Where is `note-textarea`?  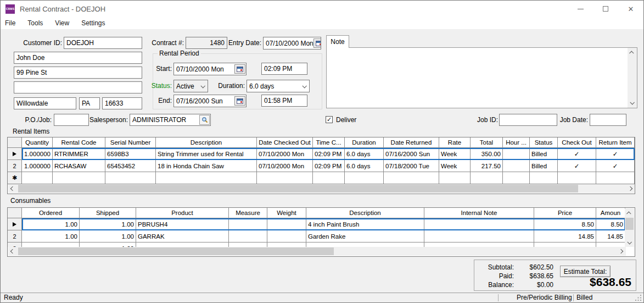 note-textarea is located at coordinates (482, 78).